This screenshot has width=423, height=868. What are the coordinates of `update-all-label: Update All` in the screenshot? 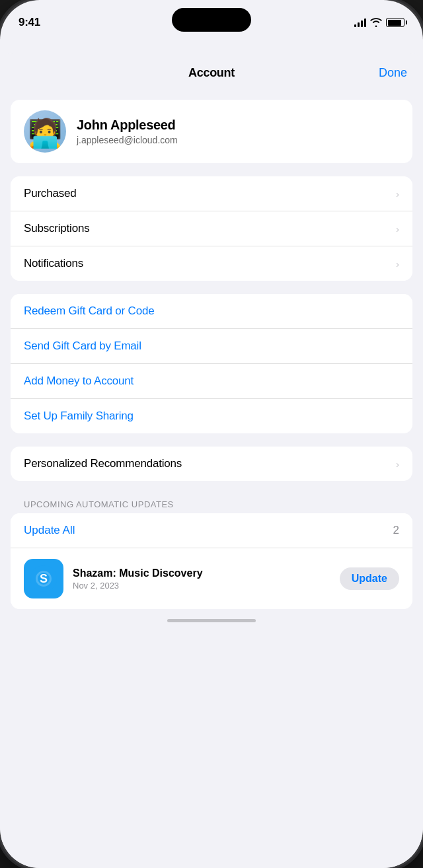 It's located at (50, 530).